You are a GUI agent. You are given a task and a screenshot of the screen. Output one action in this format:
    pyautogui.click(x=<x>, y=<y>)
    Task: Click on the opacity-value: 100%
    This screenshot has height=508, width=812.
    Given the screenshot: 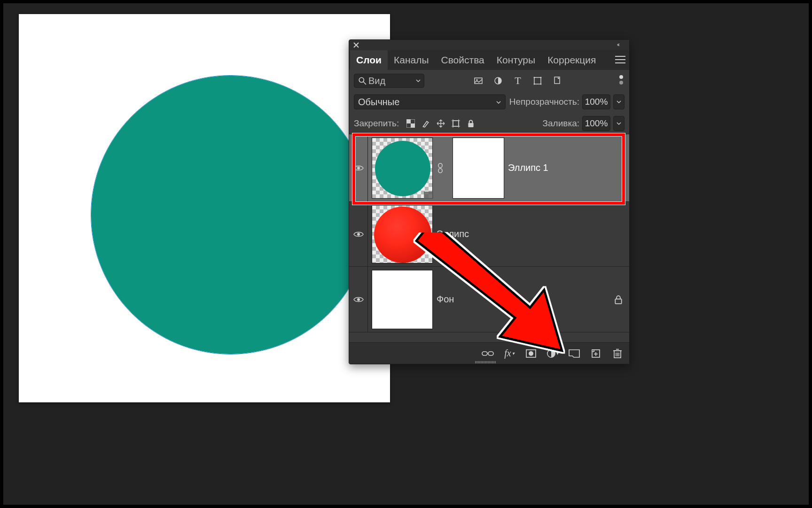 What is the action you would take?
    pyautogui.click(x=596, y=102)
    